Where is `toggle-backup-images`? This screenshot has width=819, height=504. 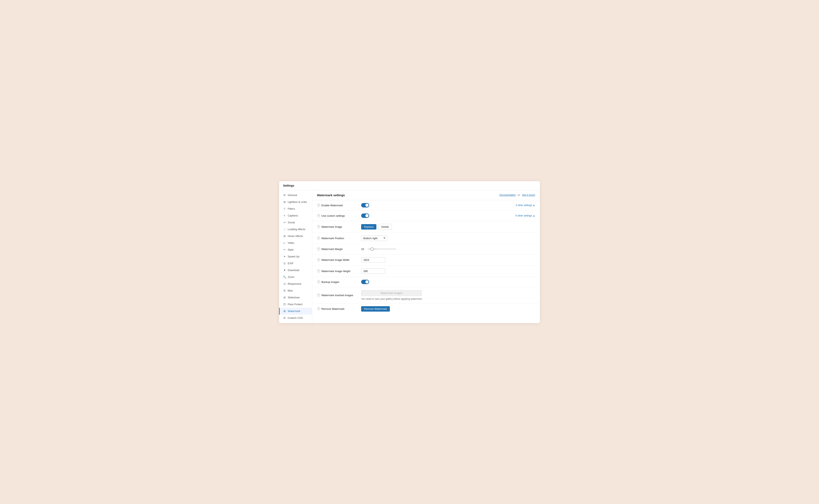 toggle-backup-images is located at coordinates (365, 282).